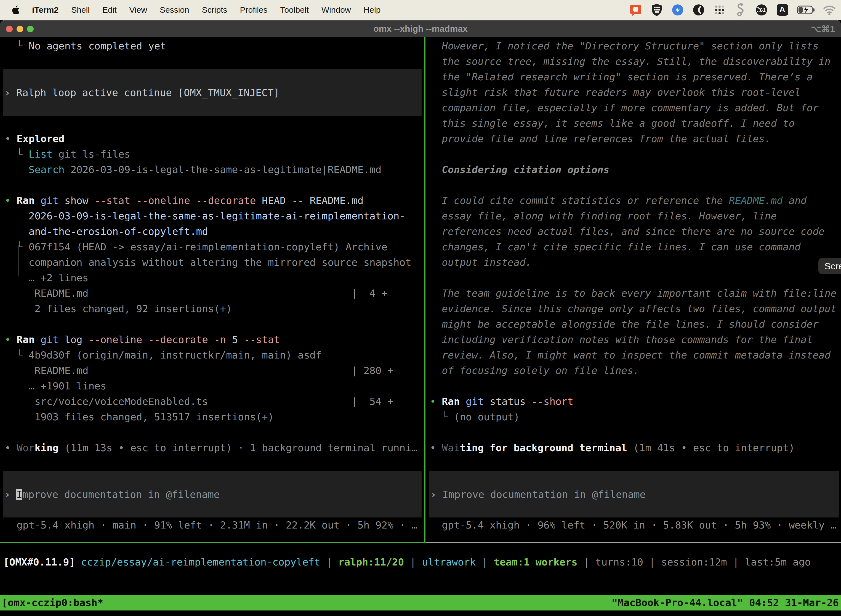 The width and height of the screenshot is (841, 616). What do you see at coordinates (25, 448) in the screenshot?
I see `text-segment: Wor` at bounding box center [25, 448].